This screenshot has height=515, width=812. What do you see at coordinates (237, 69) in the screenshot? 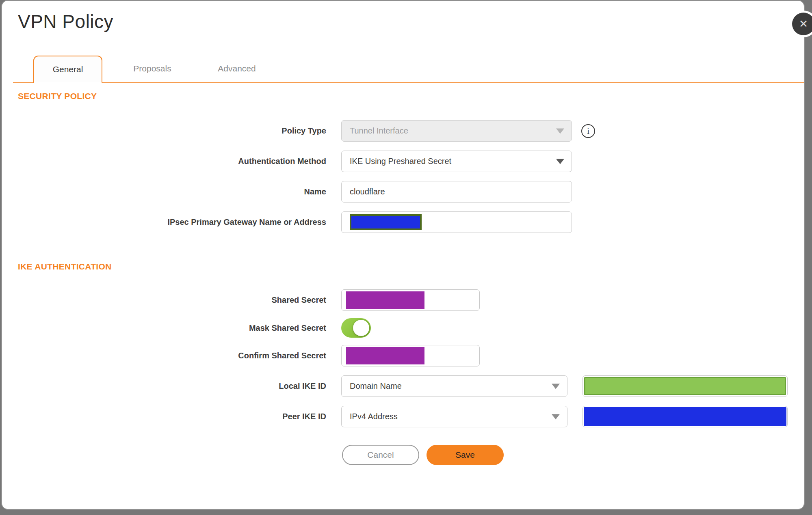
I see `tab-advanced: Advanced` at bounding box center [237, 69].